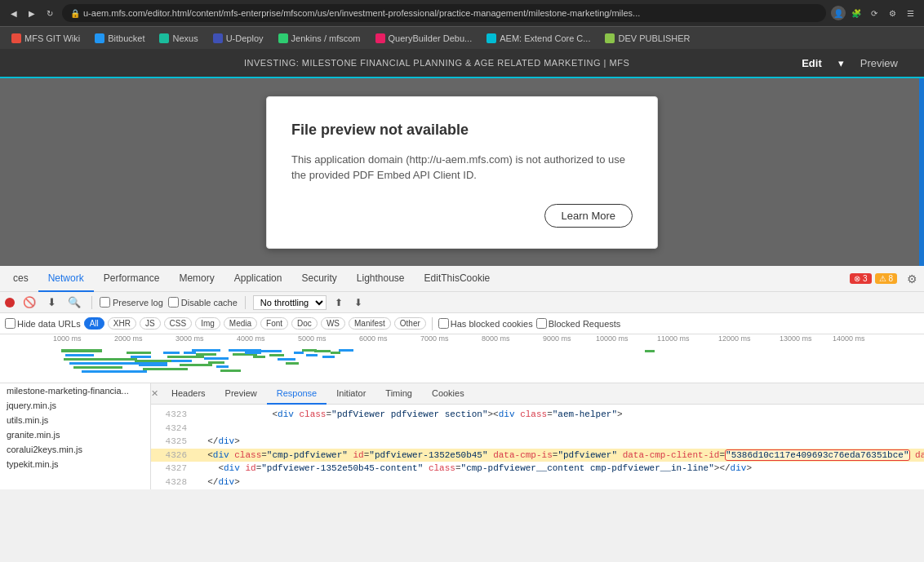  What do you see at coordinates (457, 279) in the screenshot?
I see `tab-editthiscookie: EditThisCookie` at bounding box center [457, 279].